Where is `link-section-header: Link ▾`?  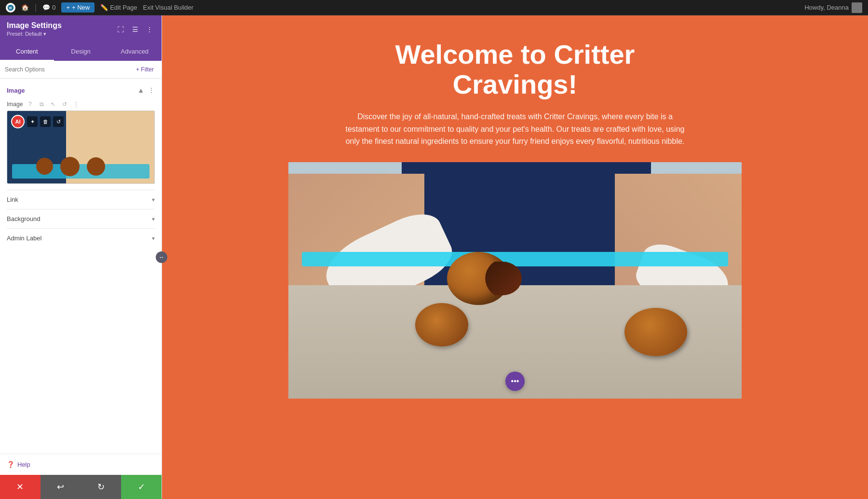
link-section-header: Link ▾ is located at coordinates (81, 200).